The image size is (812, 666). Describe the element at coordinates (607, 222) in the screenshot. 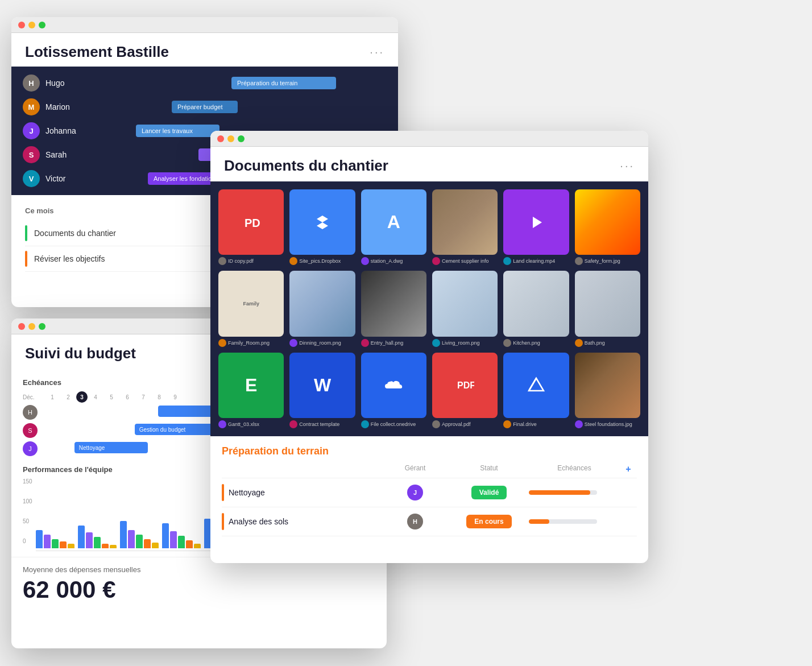

I see `doc-icon-safety` at that location.